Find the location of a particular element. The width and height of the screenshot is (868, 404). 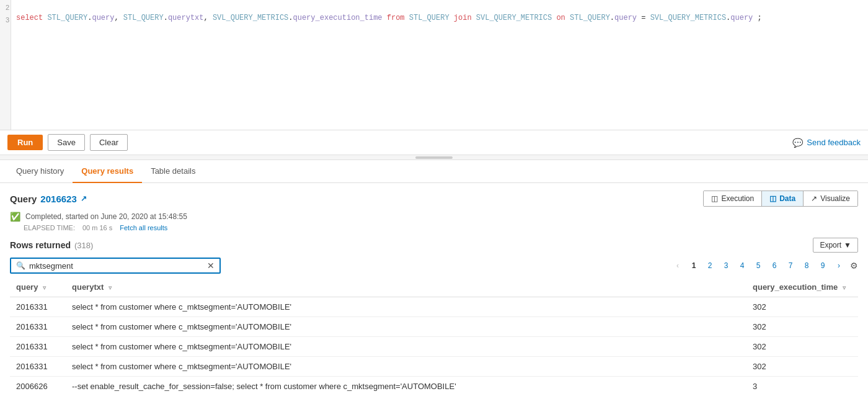

query-header: Query 2016623 ↗ ◫ Execution ◫ Data ↗ Vis… is located at coordinates (434, 199).